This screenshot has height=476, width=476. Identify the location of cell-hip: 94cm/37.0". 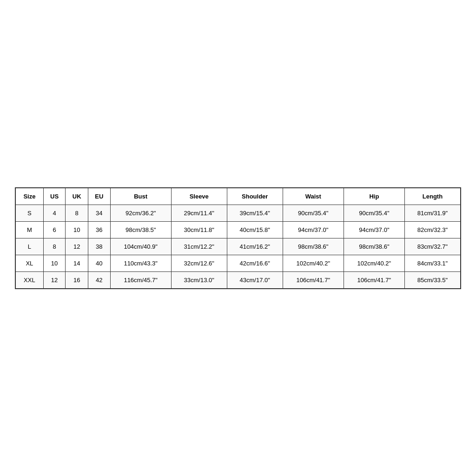
(374, 230).